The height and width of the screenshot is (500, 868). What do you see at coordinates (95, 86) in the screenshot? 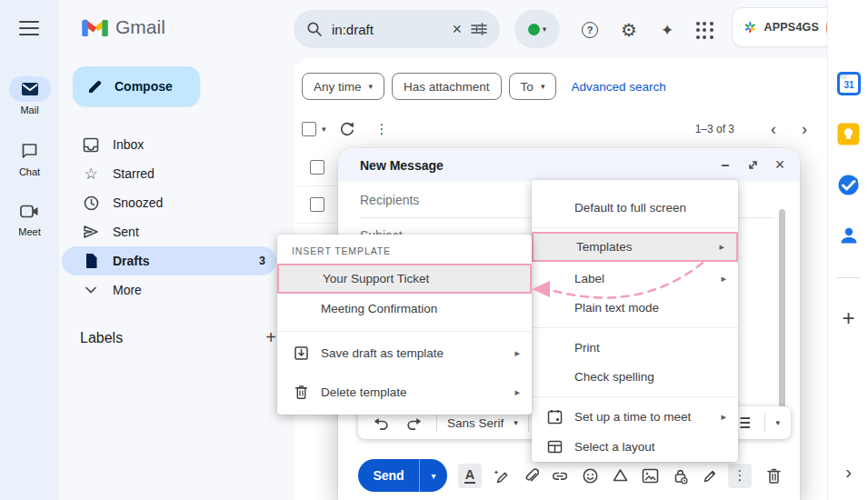
I see `compose-pencil-icon` at bounding box center [95, 86].